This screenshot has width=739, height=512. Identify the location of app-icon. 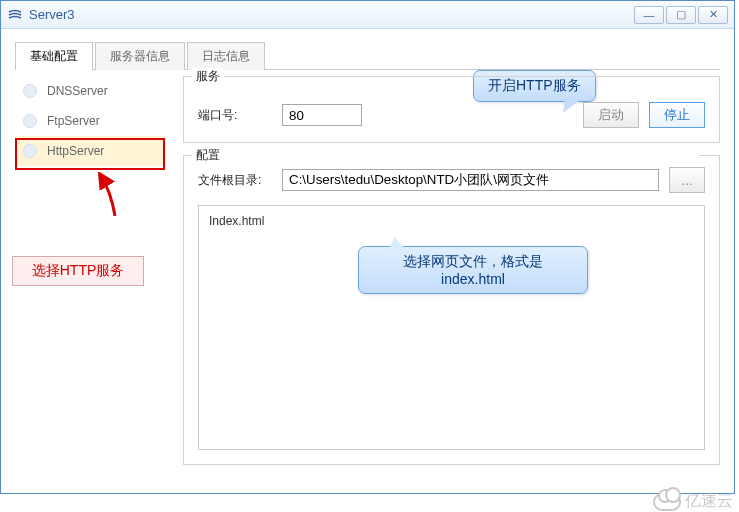
(15, 15).